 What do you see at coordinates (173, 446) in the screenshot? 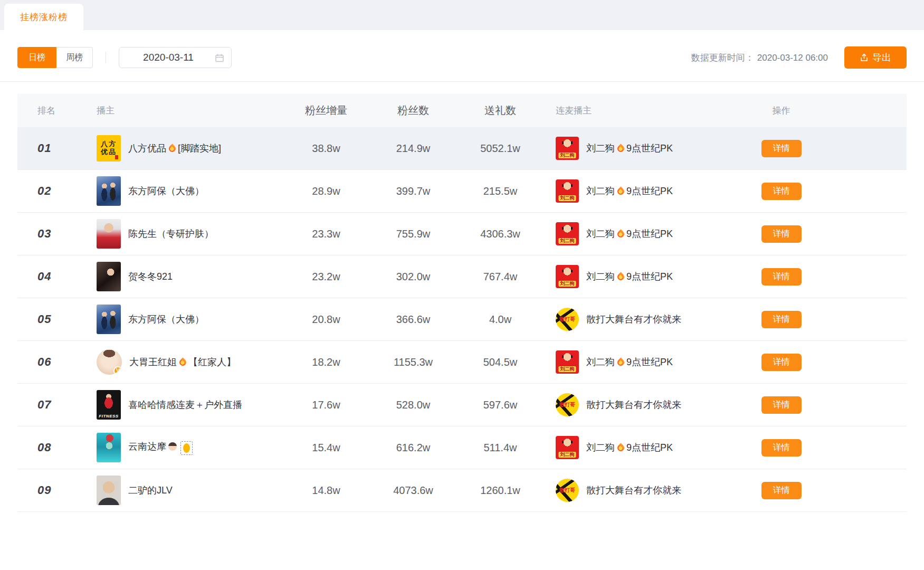
I see `woman-emoji-icon` at bounding box center [173, 446].